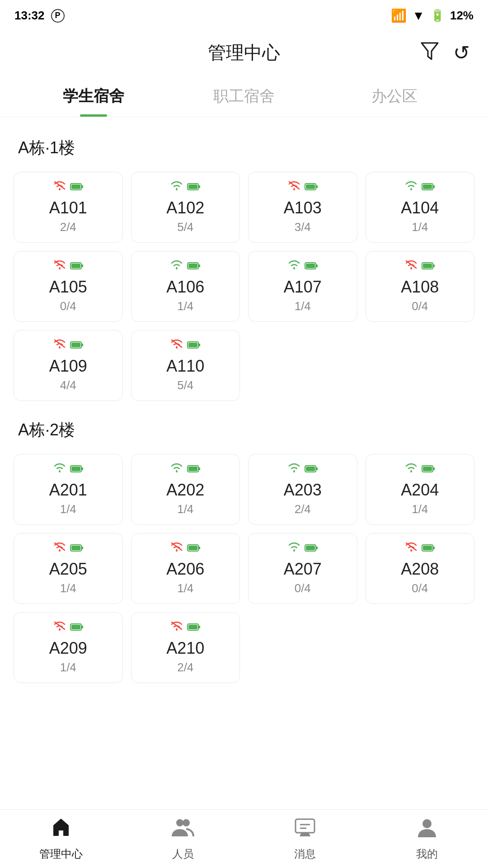 This screenshot has height=868, width=488. I want to click on room-card: A106 1/4, so click(186, 287).